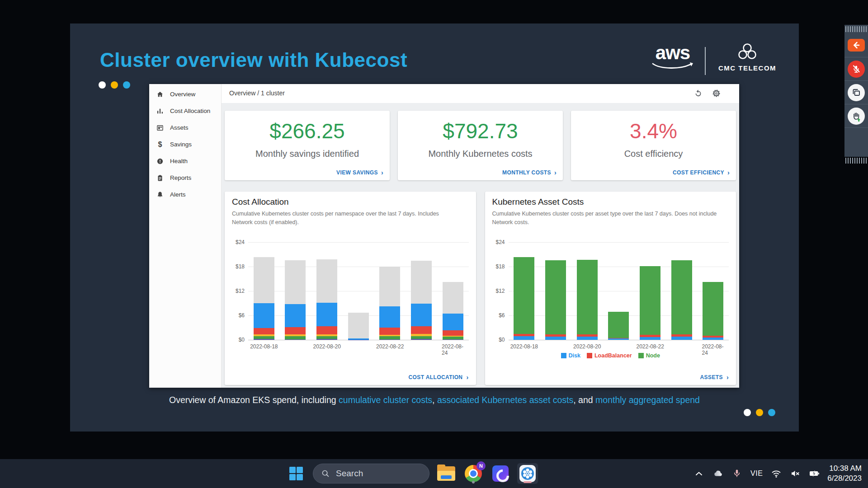 Image resolution: width=868 pixels, height=488 pixels. I want to click on wifi-icon, so click(776, 474).